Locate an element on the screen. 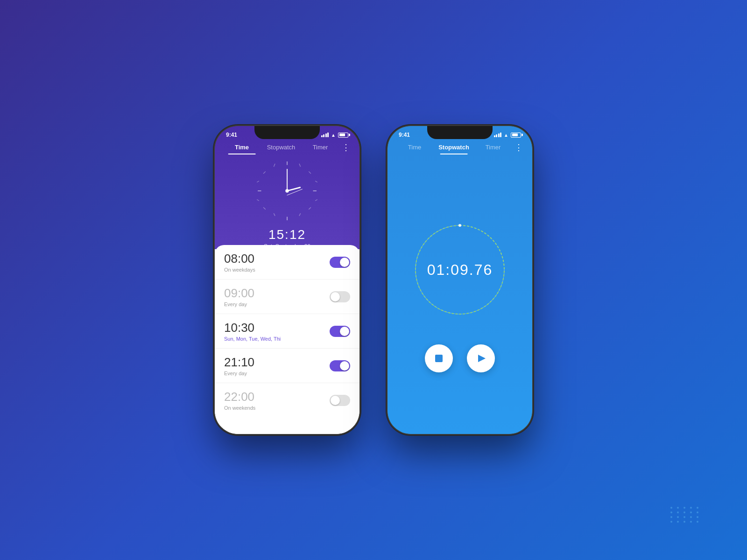 This screenshot has width=747, height=560. status-bar-1: 9:41 ▲ is located at coordinates (287, 133).